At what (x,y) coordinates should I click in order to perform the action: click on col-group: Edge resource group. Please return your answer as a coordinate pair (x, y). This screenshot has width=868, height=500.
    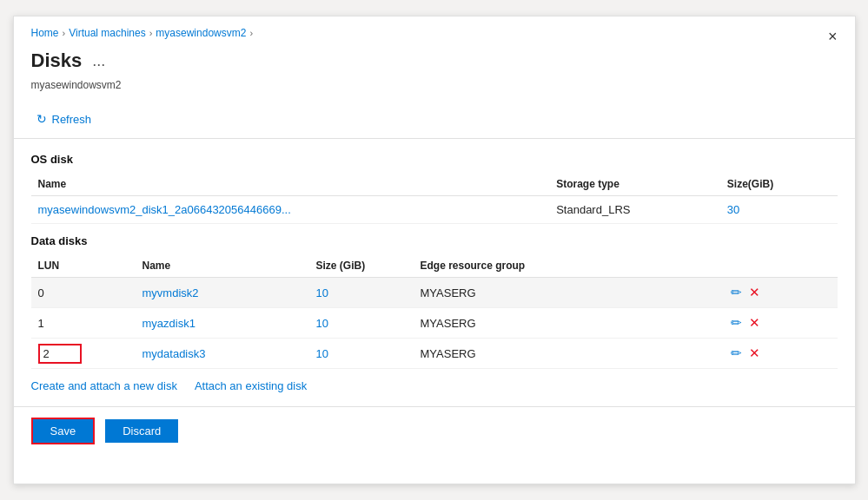
    Looking at the image, I should click on (568, 266).